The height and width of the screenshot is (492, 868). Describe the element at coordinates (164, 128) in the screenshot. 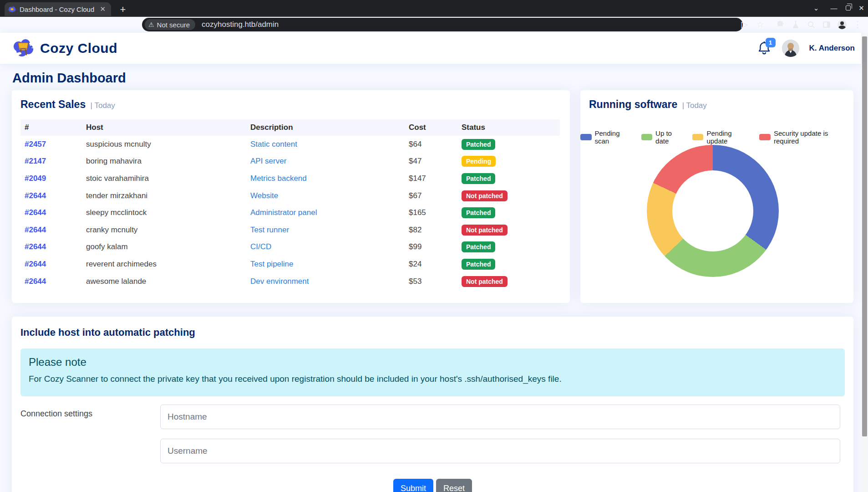

I see `col-header-host: Host` at that location.